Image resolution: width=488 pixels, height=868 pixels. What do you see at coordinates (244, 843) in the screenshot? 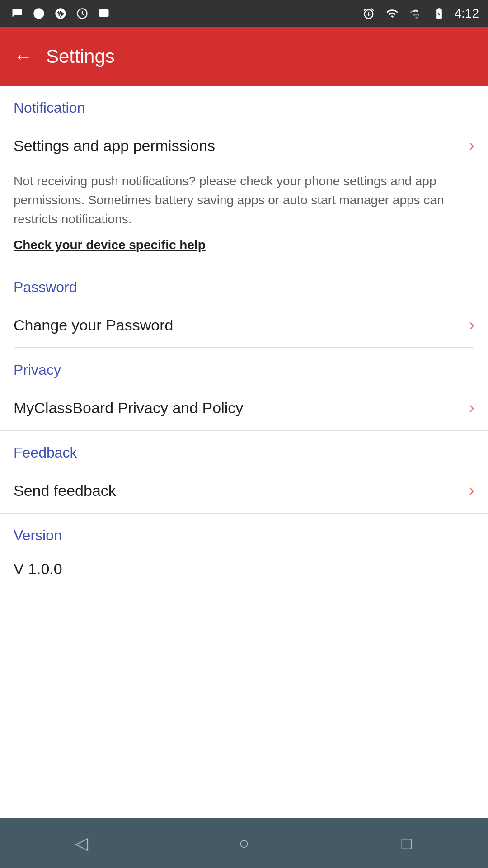
I see `nav-home-button` at bounding box center [244, 843].